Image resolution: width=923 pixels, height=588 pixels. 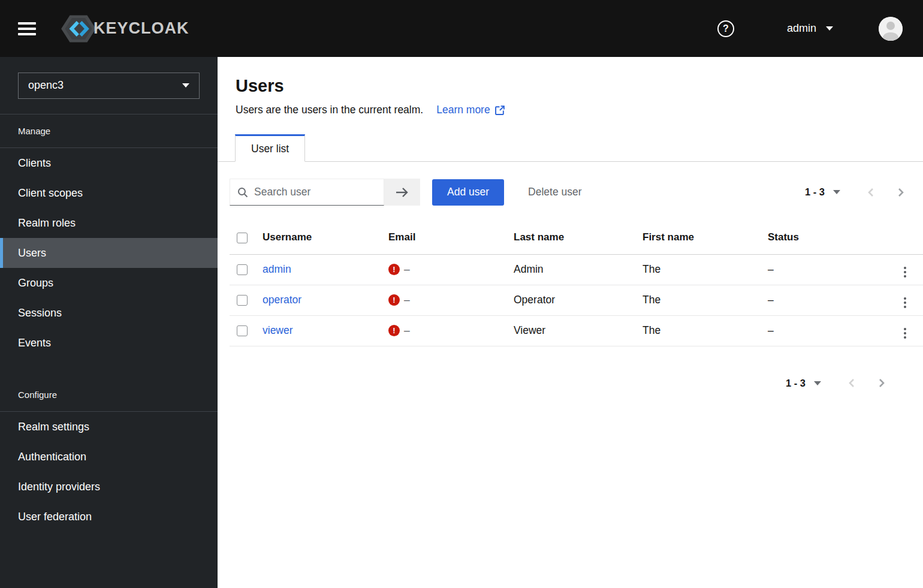 What do you see at coordinates (330, 110) in the screenshot?
I see `page-subtitle: Users are the users in the current realm…` at bounding box center [330, 110].